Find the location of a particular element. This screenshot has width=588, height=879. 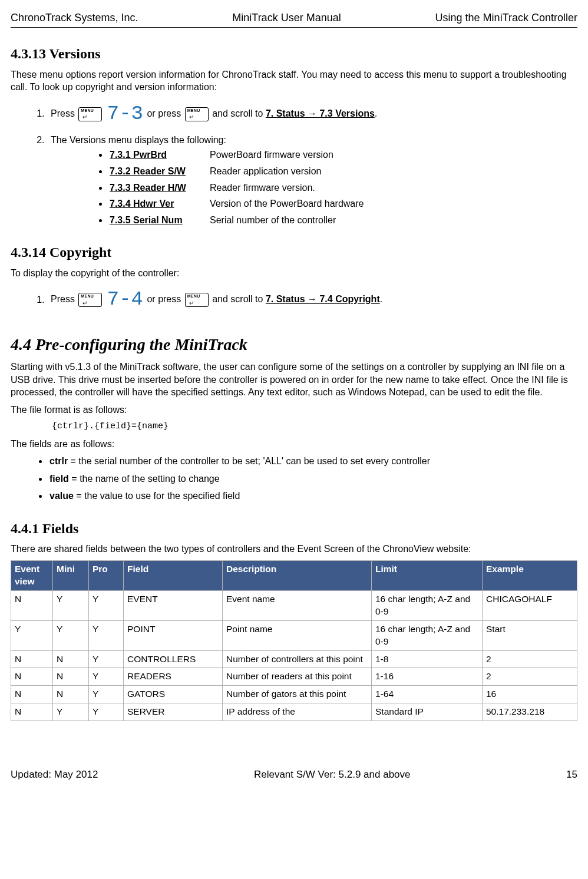

copyright-intro: To display the copyright of the controll… is located at coordinates (294, 273).